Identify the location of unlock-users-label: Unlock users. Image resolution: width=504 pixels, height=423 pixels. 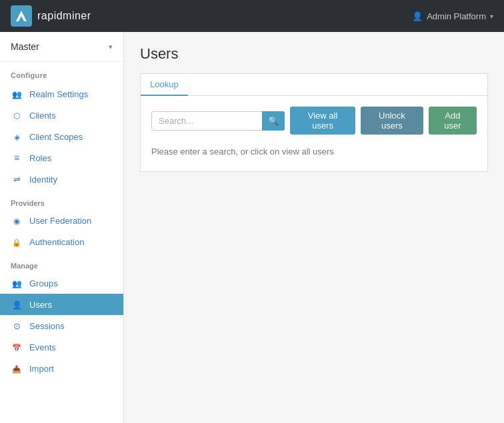
(392, 121).